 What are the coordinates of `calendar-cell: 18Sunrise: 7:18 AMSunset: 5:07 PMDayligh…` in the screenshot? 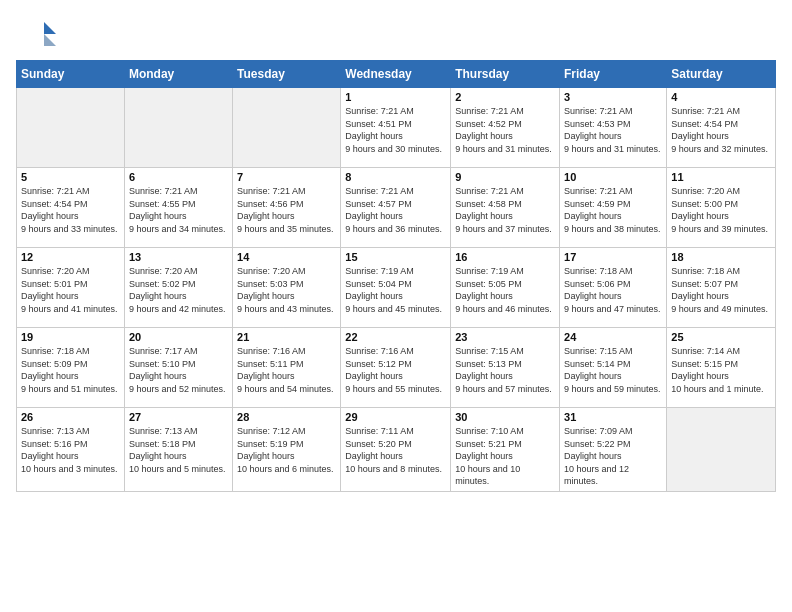 It's located at (722, 288).